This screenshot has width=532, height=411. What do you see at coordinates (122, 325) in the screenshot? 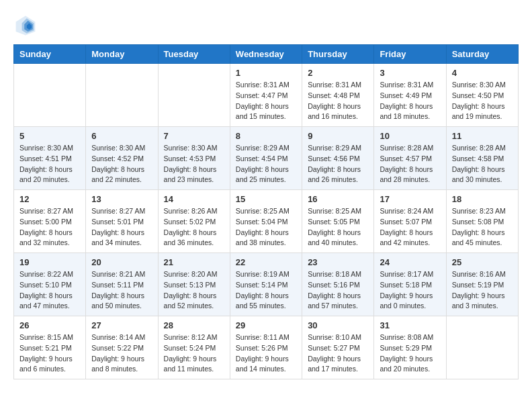
I see `day-number: 27` at bounding box center [122, 325].